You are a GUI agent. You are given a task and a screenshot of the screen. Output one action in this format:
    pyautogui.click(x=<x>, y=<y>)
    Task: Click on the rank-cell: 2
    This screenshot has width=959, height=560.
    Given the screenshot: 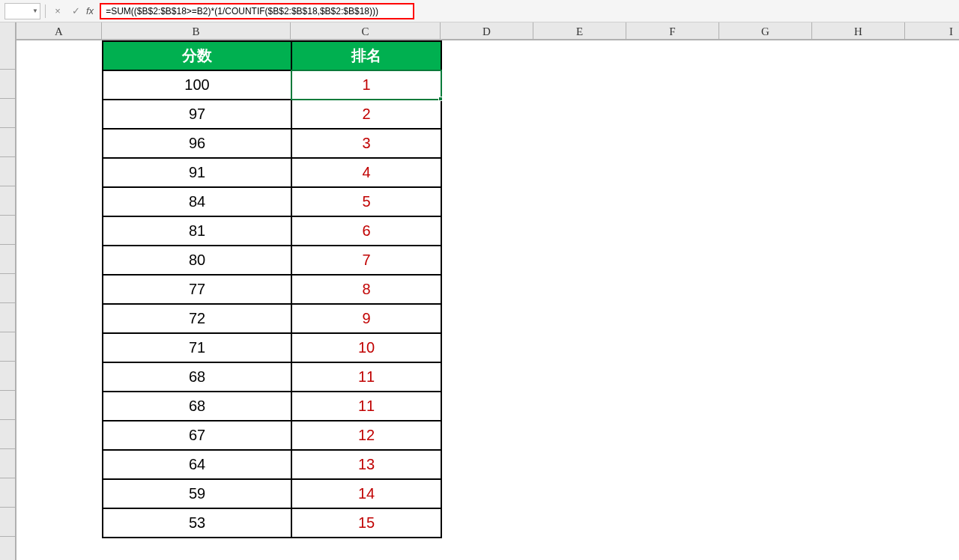 What is the action you would take?
    pyautogui.click(x=366, y=114)
    